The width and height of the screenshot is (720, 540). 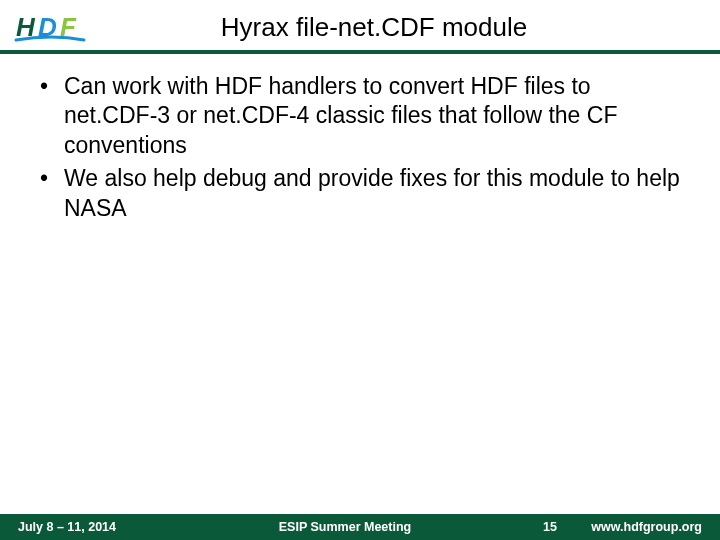 I want to click on list-item: Can work with HDF handlers to convert HD…, so click(x=360, y=116).